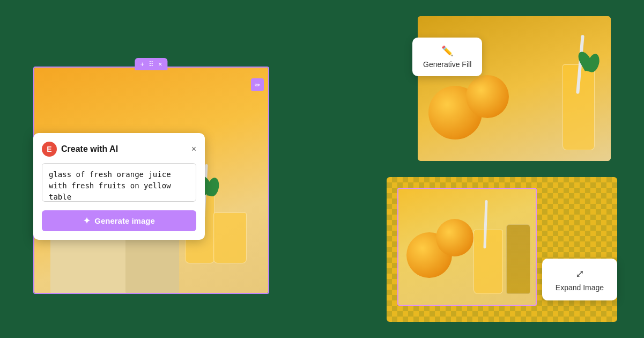 Image resolution: width=644 pixels, height=338 pixels. What do you see at coordinates (119, 149) in the screenshot?
I see `ai-panel-header: E Create with AI ×` at bounding box center [119, 149].